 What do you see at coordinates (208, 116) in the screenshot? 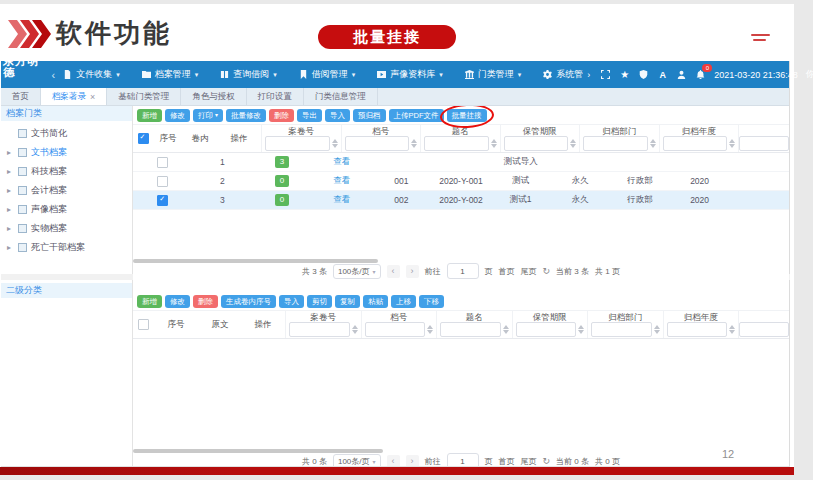
I see `print-dropdown-button: 打印 ▾` at bounding box center [208, 116].